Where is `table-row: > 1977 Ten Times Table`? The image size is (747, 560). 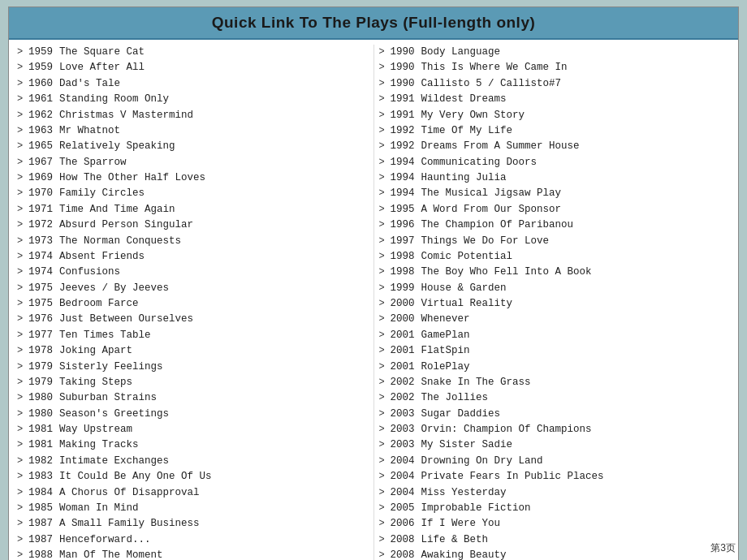 table-row: > 1977 Ten Times Table is located at coordinates (193, 336).